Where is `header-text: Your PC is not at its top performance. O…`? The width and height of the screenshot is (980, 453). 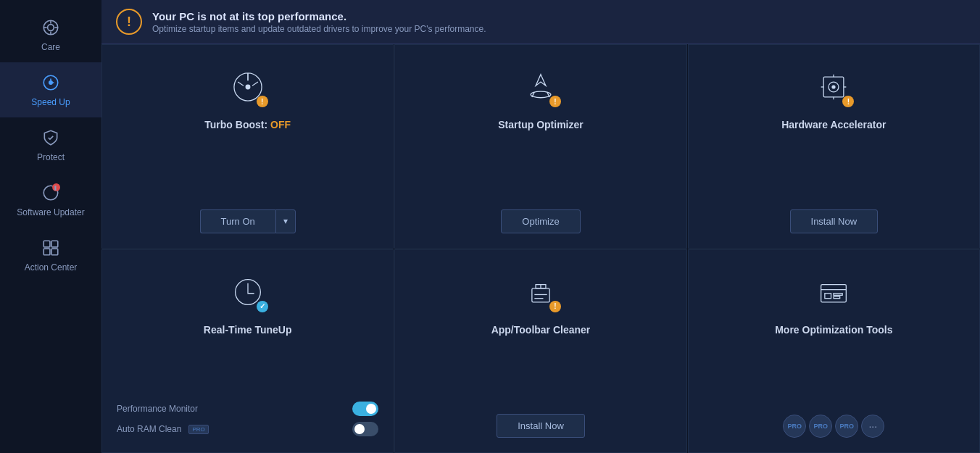 header-text: Your PC is not at its top performance. O… is located at coordinates (319, 22).